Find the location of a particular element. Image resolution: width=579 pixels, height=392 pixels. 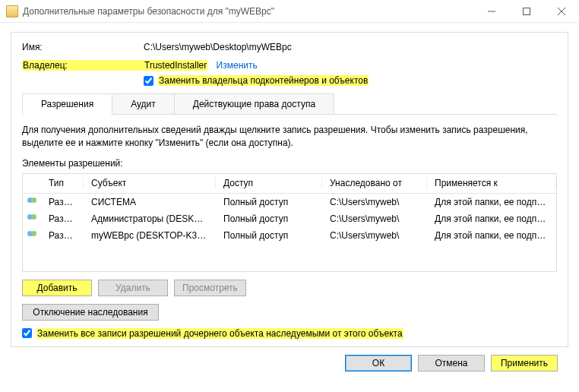

entries-label: Элементы разрешений: is located at coordinates (290, 163).